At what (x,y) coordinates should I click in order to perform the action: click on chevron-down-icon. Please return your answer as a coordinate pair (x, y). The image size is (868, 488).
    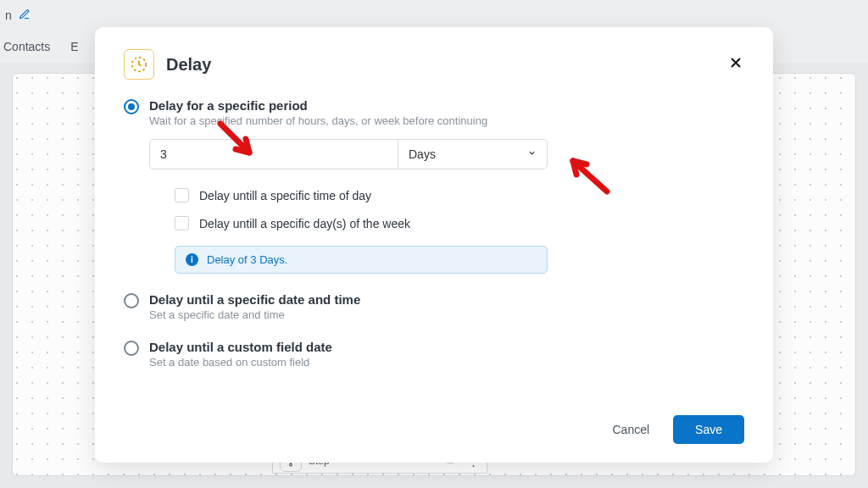
    Looking at the image, I should click on (532, 154).